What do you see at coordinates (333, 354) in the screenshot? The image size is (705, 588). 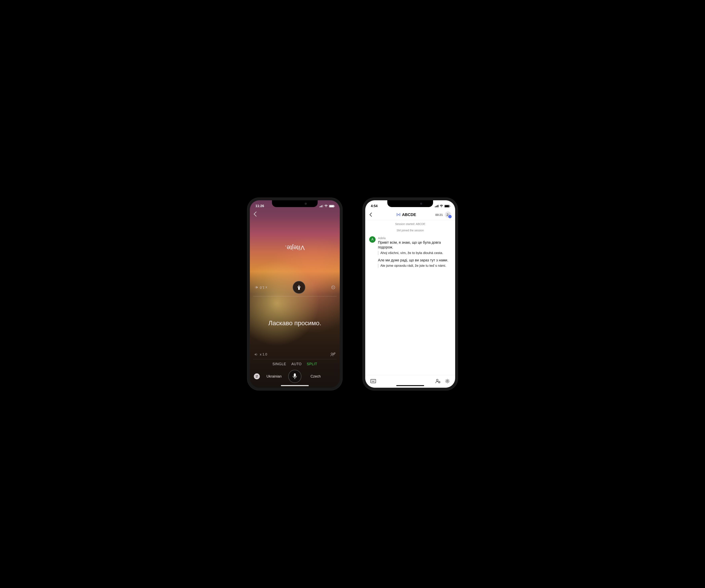 I see `group-icon` at bounding box center [333, 354].